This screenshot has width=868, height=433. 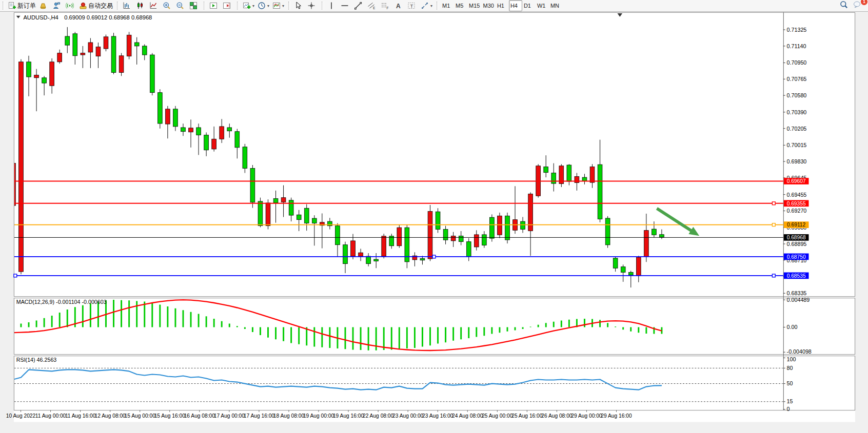 What do you see at coordinates (557, 416) in the screenshot?
I see `svg-text: 26 Aug 08:00` at bounding box center [557, 416].